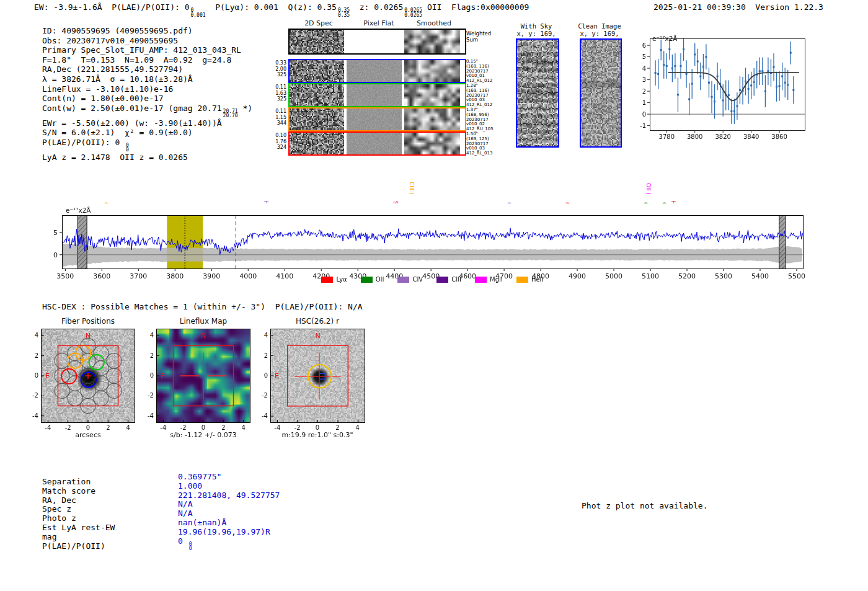  Describe the element at coordinates (148, 94) in the screenshot. I see `detection-info-block: ID: 4090559695 (4090559695.pdf)Obs: 2023…` at that location.